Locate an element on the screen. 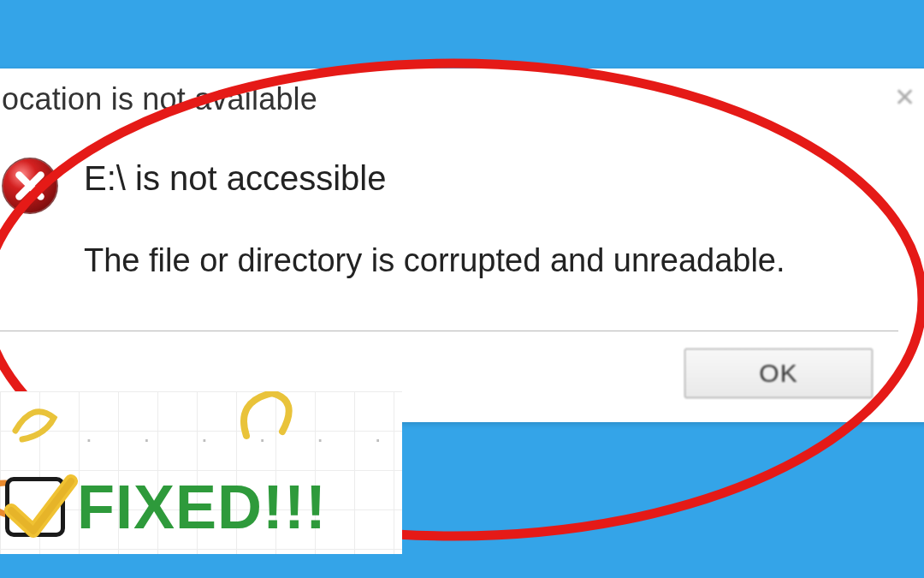 This screenshot has height=578, width=924. dialog-titlebar: ocation is not available ✕ is located at coordinates (462, 99).